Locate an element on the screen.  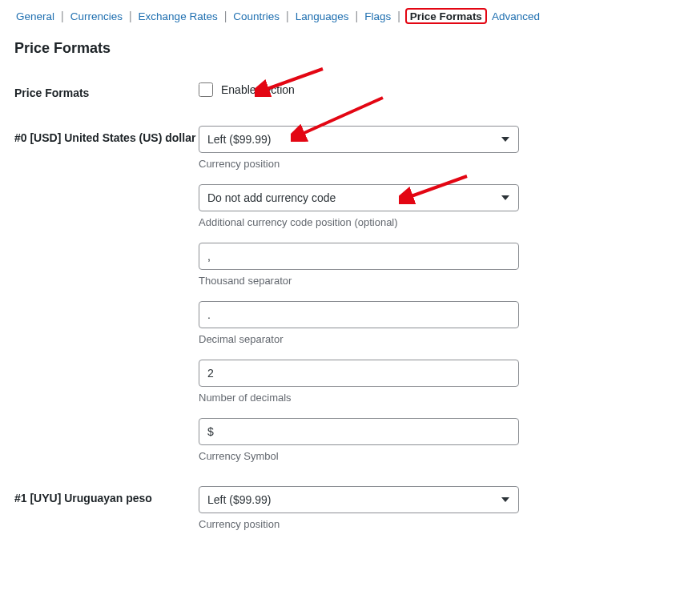
currency0-position-desc: Currency position is located at coordinates (371, 163).